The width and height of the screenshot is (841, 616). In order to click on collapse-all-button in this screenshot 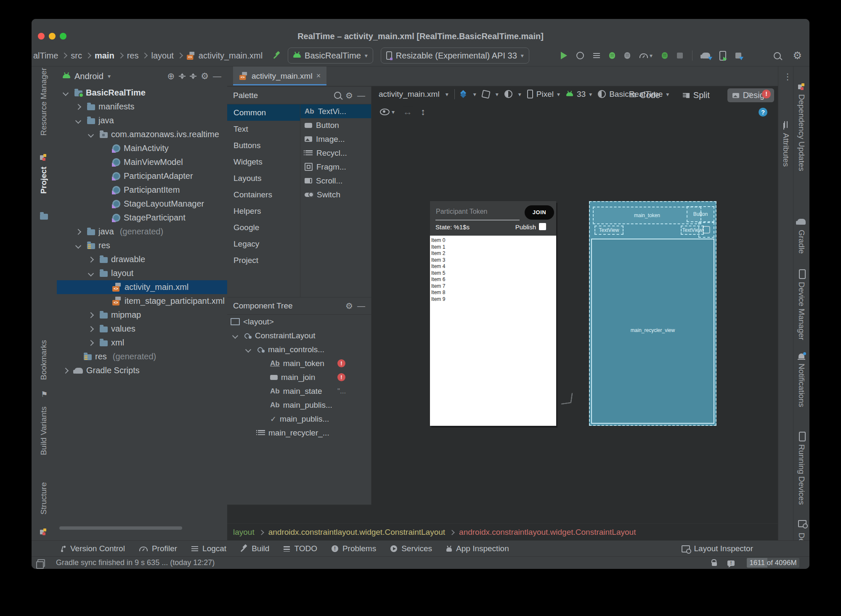, I will do `click(193, 76)`.